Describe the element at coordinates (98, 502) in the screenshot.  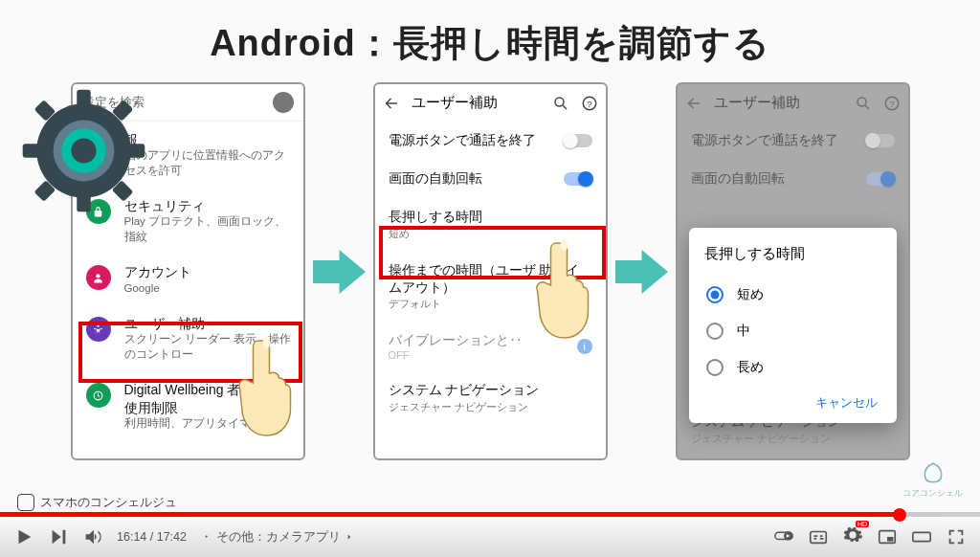
I see `channel-watermark: スマホのコンシェルジュ` at that location.